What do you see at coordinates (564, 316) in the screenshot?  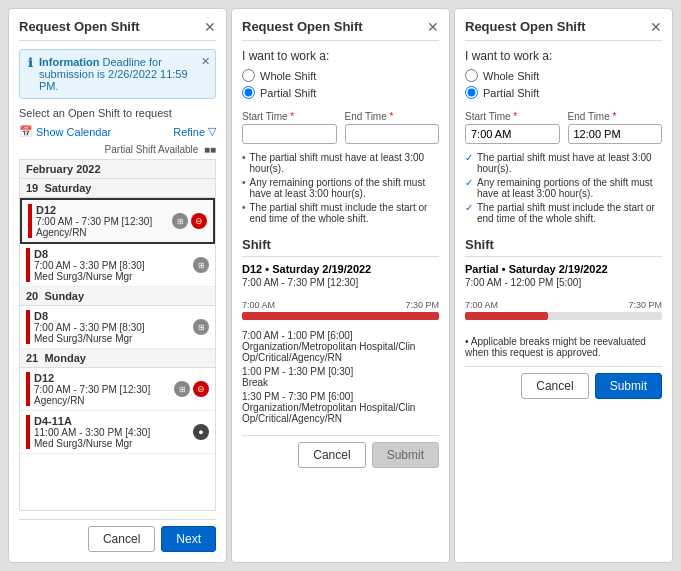 I see `panel-3-timeline-bar` at bounding box center [564, 316].